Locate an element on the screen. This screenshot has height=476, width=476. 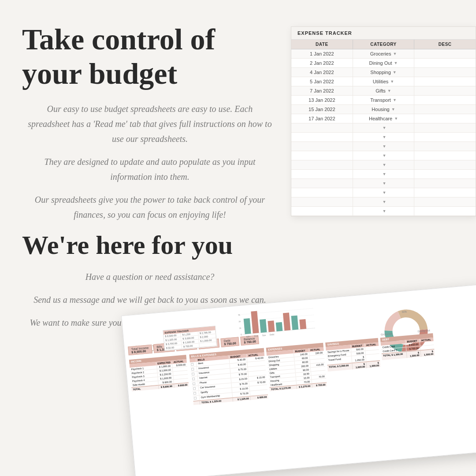
cell-date: 13 Jan 2022 is located at coordinates (322, 100).